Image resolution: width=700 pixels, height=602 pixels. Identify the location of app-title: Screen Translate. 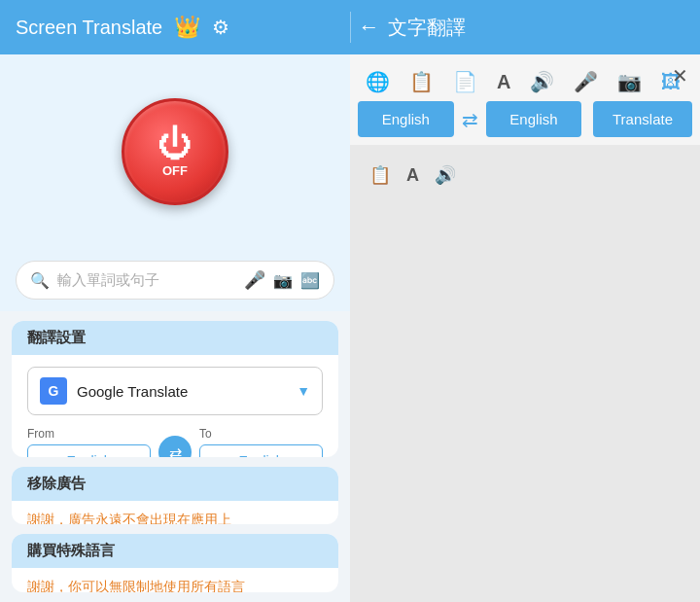
(89, 27).